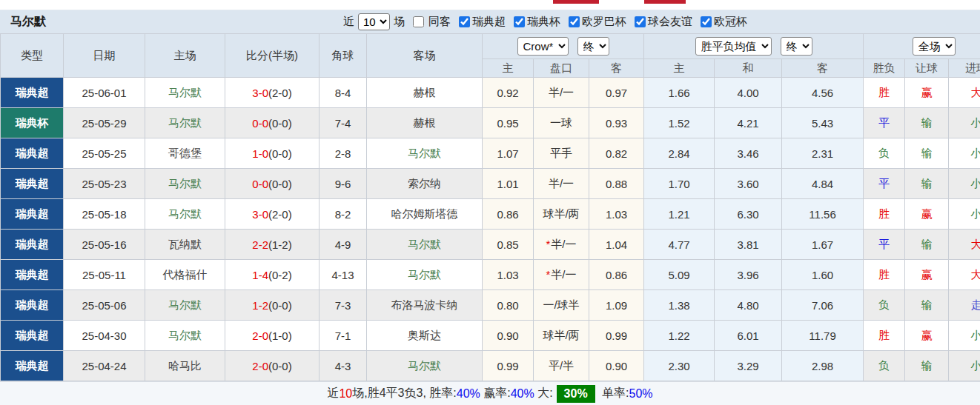  Describe the element at coordinates (884, 244) in the screenshot. I see `cell-result: 平` at that location.